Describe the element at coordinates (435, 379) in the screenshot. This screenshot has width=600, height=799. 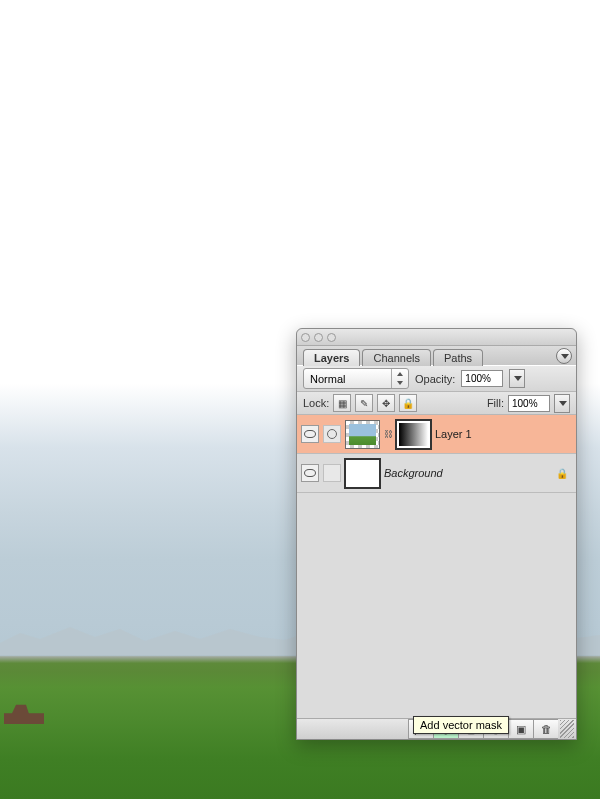
I see `opacity-label: Opacity:` at that location.